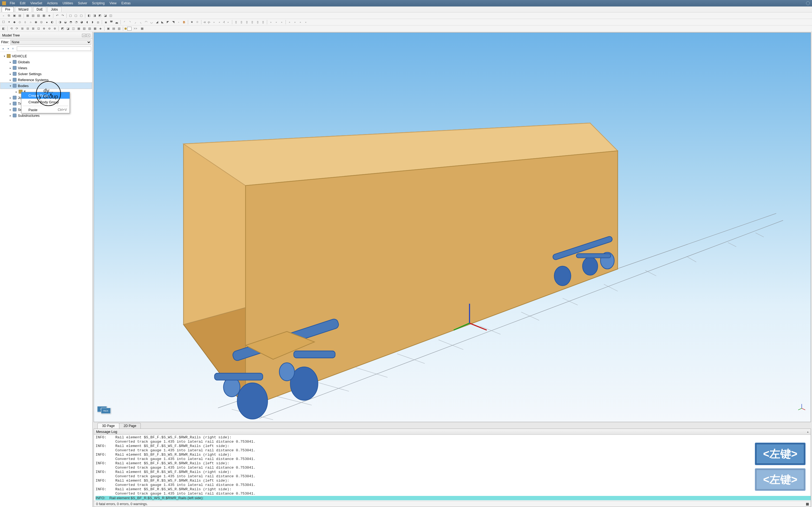 The image size is (812, 507). I want to click on panel-float-icon: ▱, so click(84, 36).